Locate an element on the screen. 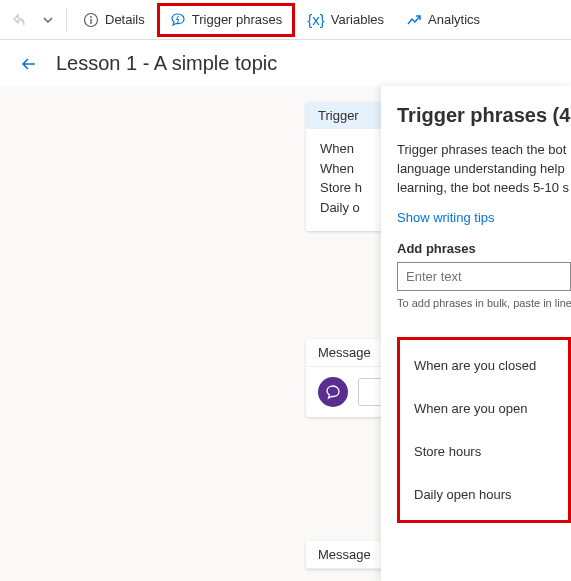 The height and width of the screenshot is (581, 571). show-writing-tips-link: Show writing tips is located at coordinates (484, 218).